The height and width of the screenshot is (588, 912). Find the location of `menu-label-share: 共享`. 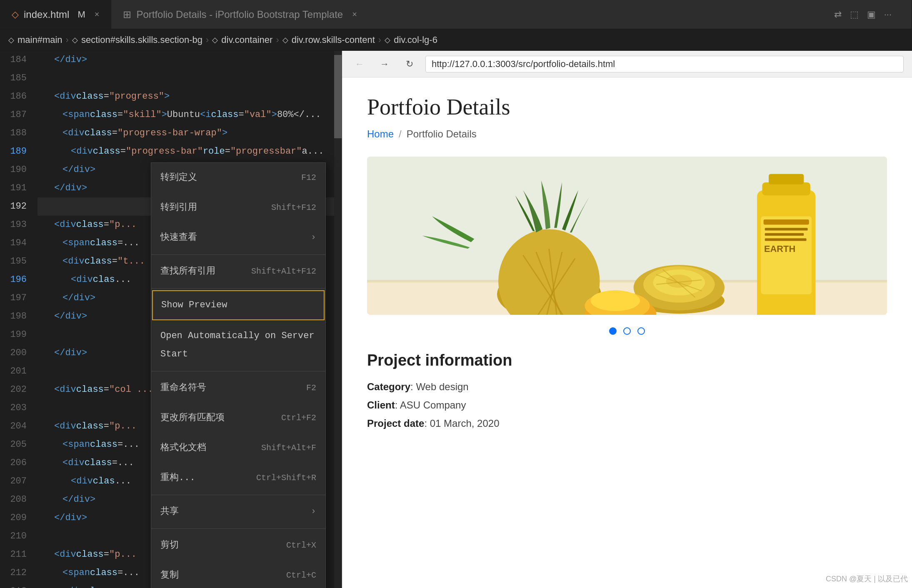

menu-label-share: 共享 is located at coordinates (170, 512).